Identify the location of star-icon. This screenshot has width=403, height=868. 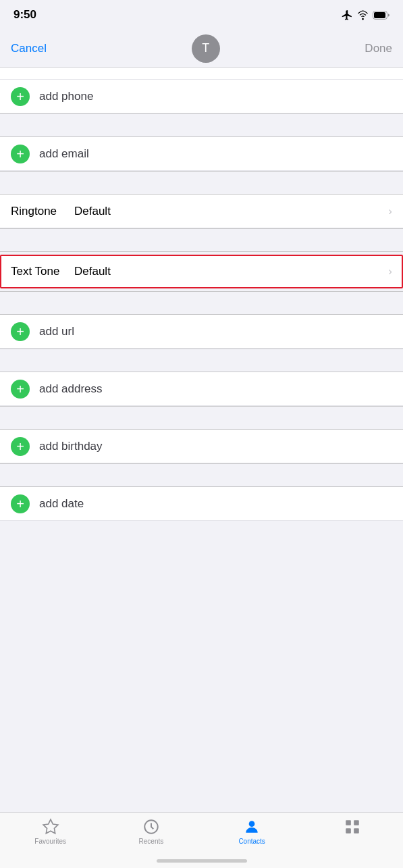
(51, 827).